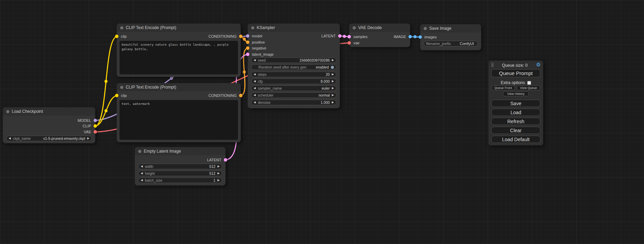 The width and height of the screenshot is (644, 244). Describe the element at coordinates (180, 173) in the screenshot. I see `widget-height: ◀ height 512 ▶` at that location.